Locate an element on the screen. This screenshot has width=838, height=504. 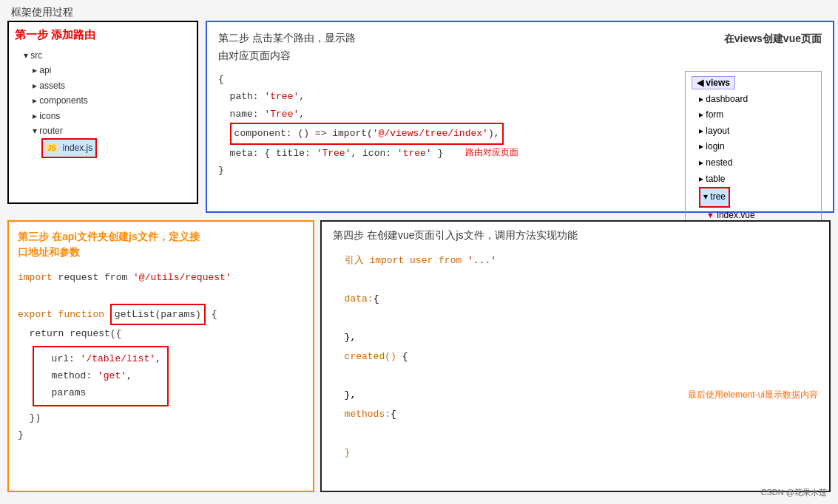
nested-item: nested is located at coordinates (719, 163).